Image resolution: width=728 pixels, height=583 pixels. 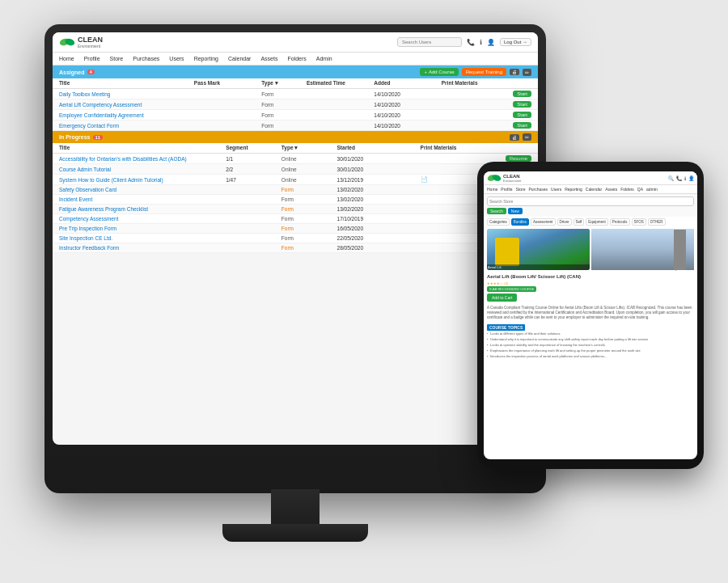 What do you see at coordinates (206, 58) in the screenshot?
I see `nav-reporting: Reporting` at bounding box center [206, 58].